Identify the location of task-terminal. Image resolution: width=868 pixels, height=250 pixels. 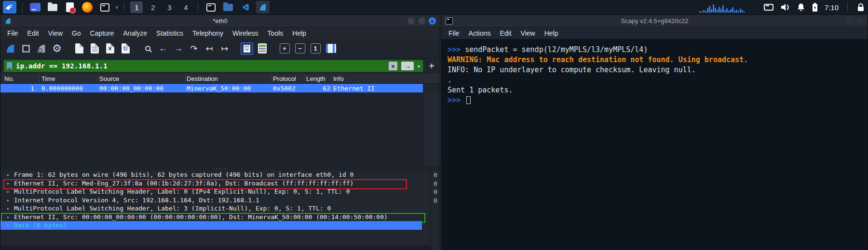
(211, 7).